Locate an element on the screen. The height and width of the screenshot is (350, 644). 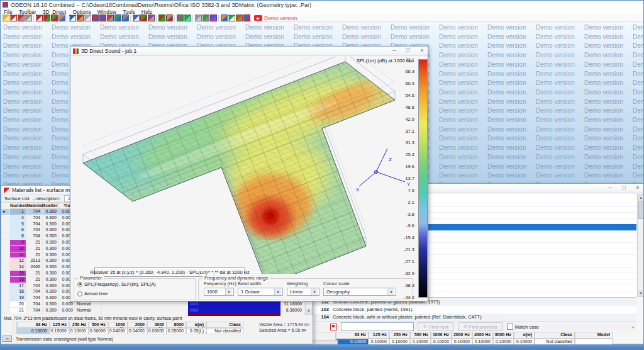
value-cell: 0.000 is located at coordinates (67, 305).